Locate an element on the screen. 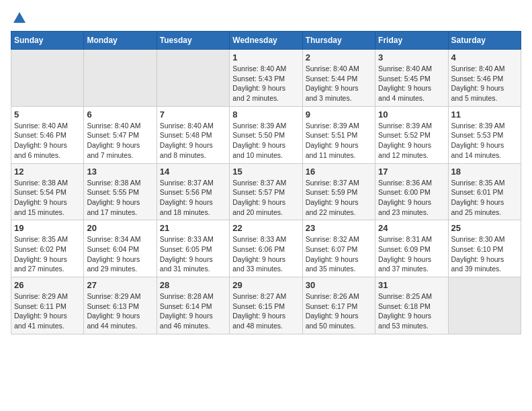  day-number: 10 is located at coordinates (411, 114).